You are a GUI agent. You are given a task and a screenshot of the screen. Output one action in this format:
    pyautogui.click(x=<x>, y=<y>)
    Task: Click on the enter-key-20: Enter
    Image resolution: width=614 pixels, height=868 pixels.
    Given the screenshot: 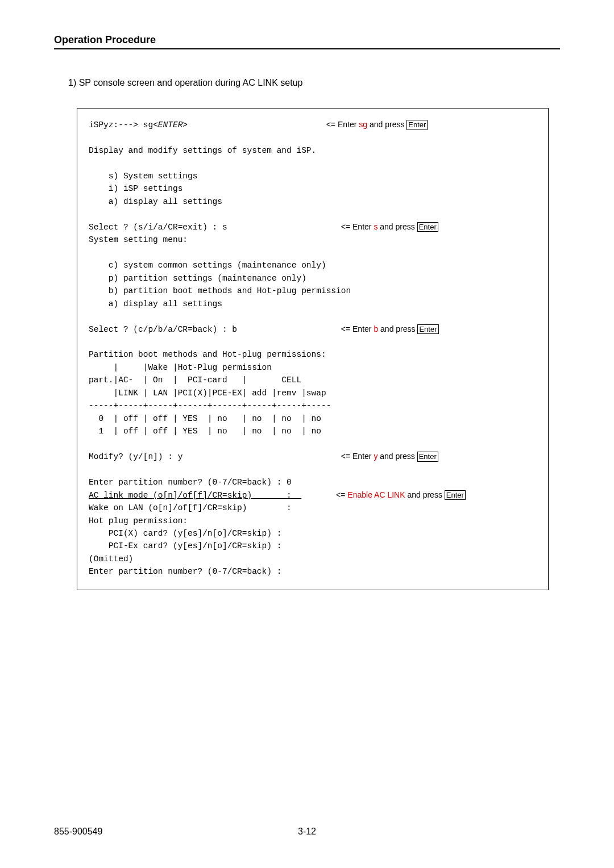 What is the action you would take?
    pyautogui.click(x=428, y=457)
    